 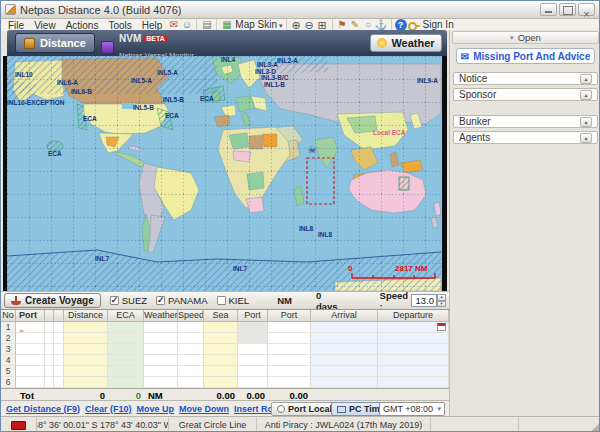 I want to click on link-clear-f10-: Clear (F10), so click(x=108, y=409).